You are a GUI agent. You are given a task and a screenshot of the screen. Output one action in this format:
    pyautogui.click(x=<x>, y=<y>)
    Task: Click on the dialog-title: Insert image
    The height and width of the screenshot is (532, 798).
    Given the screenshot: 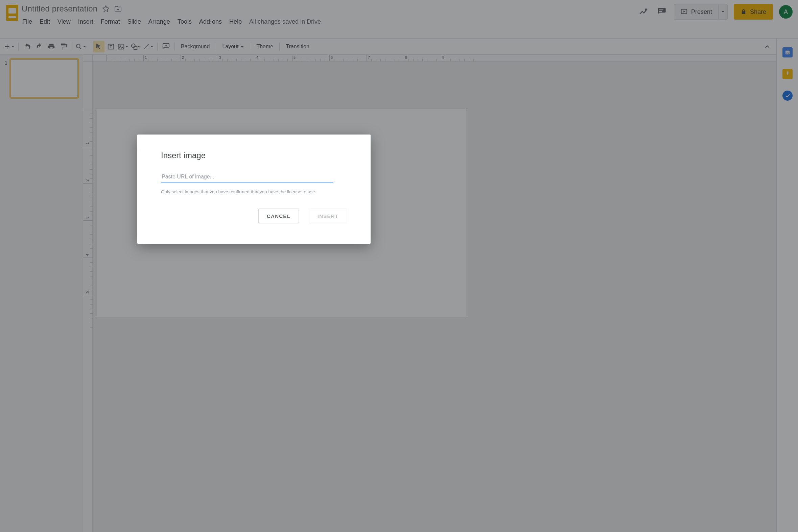 What is the action you would take?
    pyautogui.click(x=254, y=155)
    